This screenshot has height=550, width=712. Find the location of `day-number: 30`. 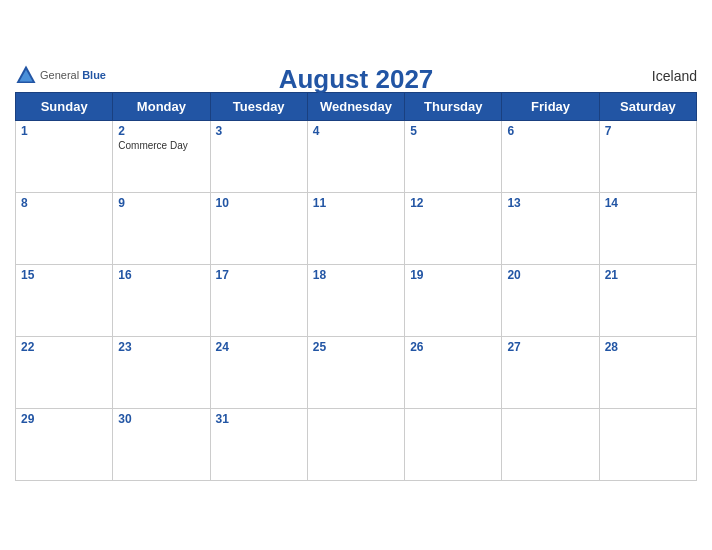

day-number: 30 is located at coordinates (161, 419).